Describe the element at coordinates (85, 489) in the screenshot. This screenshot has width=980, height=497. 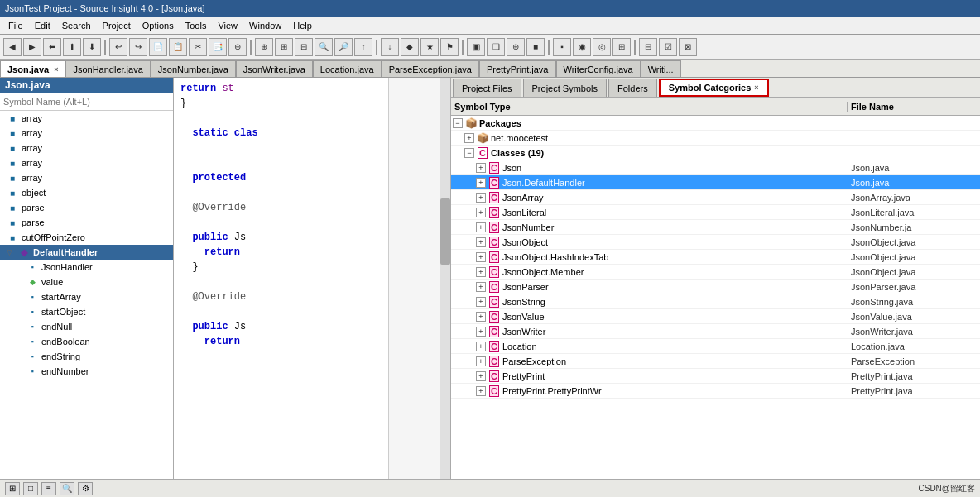
I see `status-btn-5: ⚙` at that location.